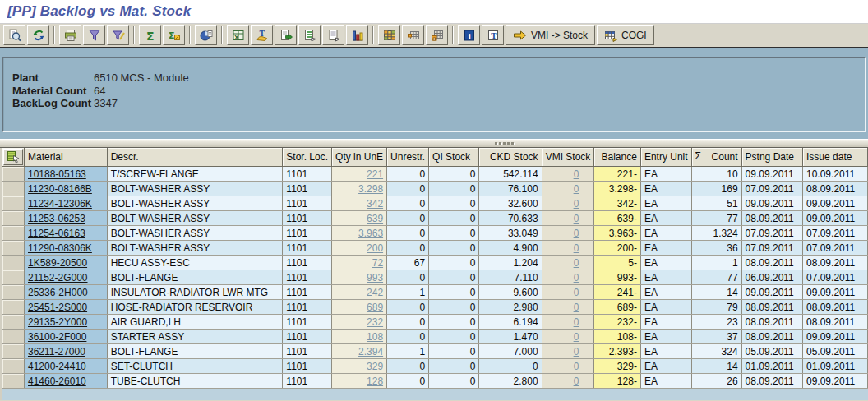 The height and width of the screenshot is (401, 868). Describe the element at coordinates (434, 143) in the screenshot. I see `splitter-bar` at that location.